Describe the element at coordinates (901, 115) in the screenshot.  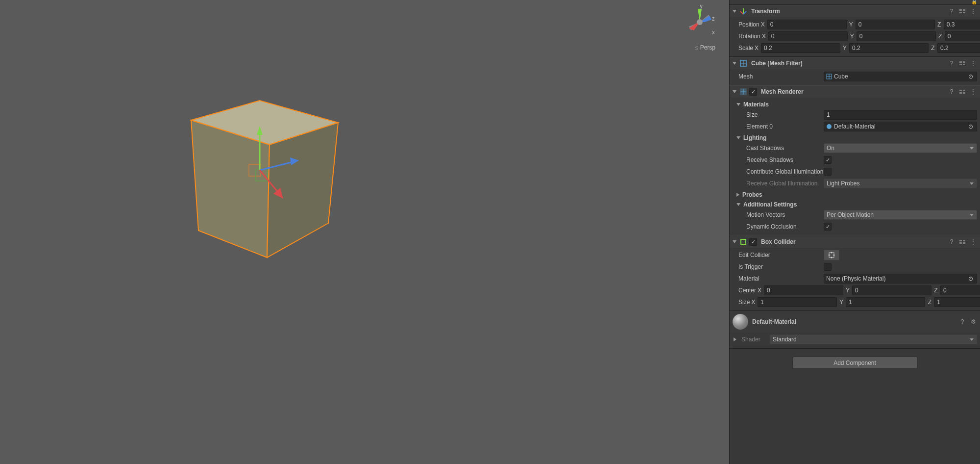
I see `materials-size-input` at that location.